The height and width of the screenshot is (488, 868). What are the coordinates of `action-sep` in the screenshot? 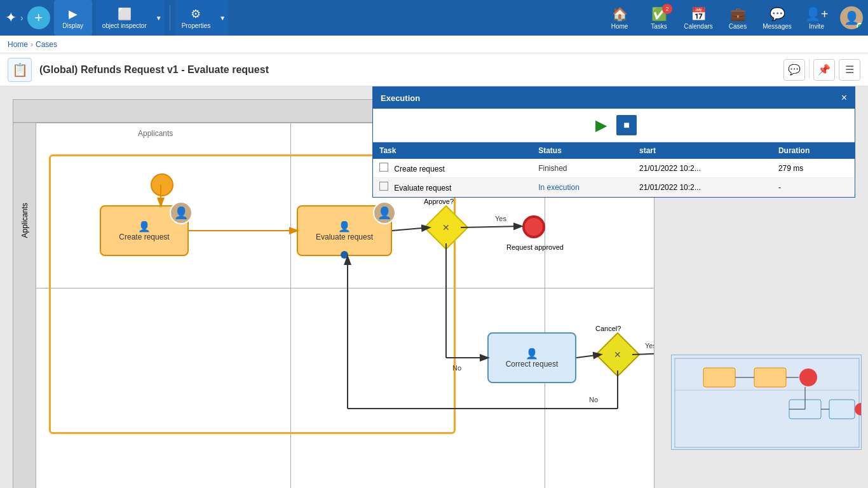 It's located at (810, 69).